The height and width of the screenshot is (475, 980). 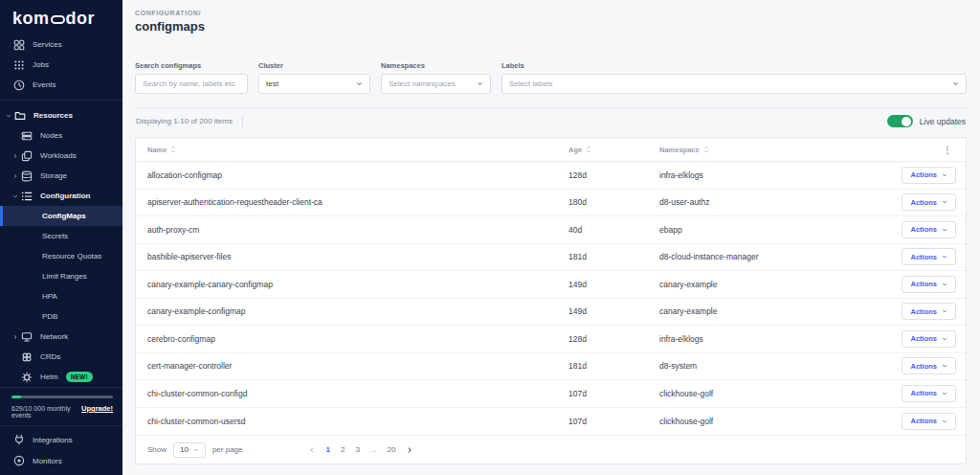 What do you see at coordinates (410, 450) in the screenshot?
I see `next-page-icon` at bounding box center [410, 450].